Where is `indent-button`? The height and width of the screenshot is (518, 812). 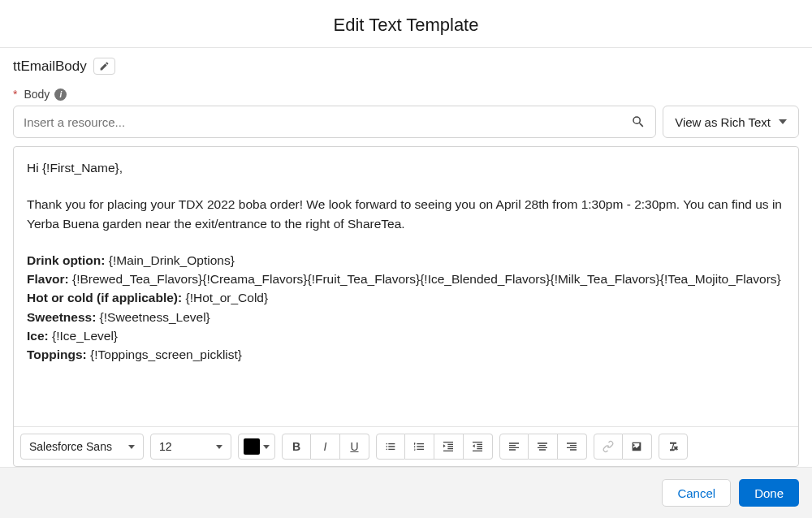
indent-button is located at coordinates (449, 447).